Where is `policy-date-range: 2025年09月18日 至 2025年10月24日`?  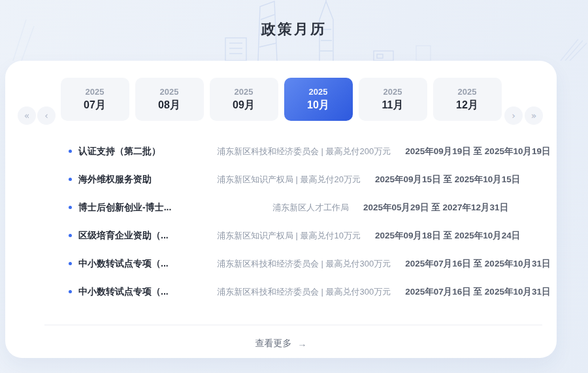 policy-date-range: 2025年09月18日 至 2025年10月24日 is located at coordinates (442, 236).